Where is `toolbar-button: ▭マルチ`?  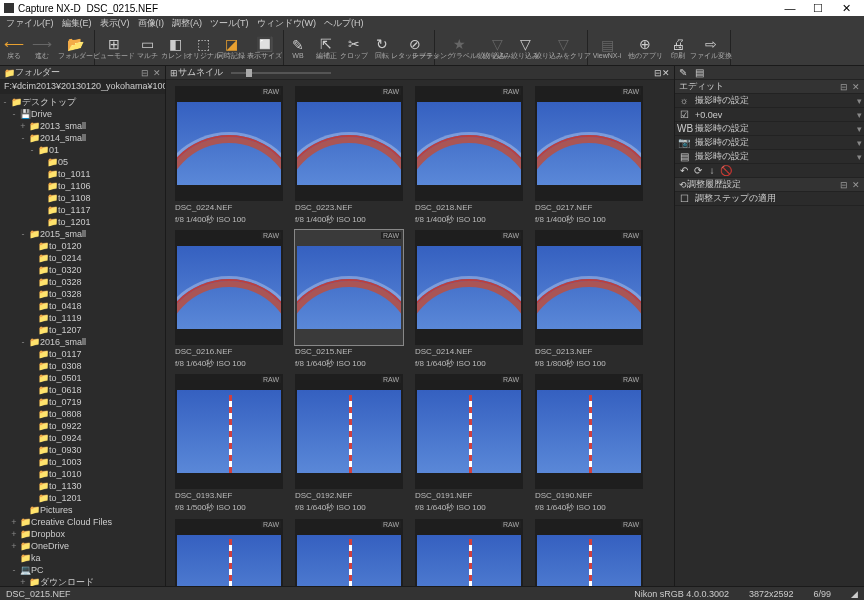 toolbar-button: ▭マルチ is located at coordinates (147, 48).